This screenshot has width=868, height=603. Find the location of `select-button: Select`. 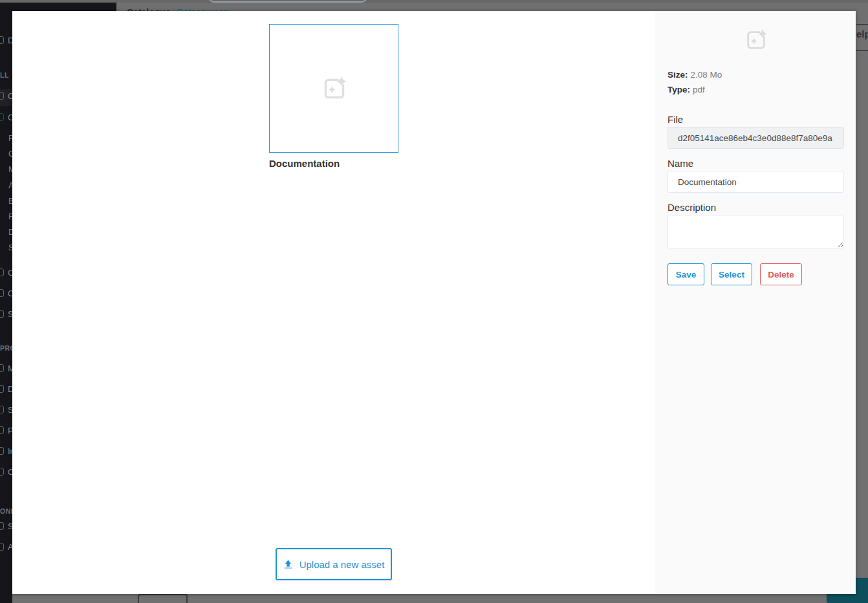

select-button: Select is located at coordinates (732, 274).